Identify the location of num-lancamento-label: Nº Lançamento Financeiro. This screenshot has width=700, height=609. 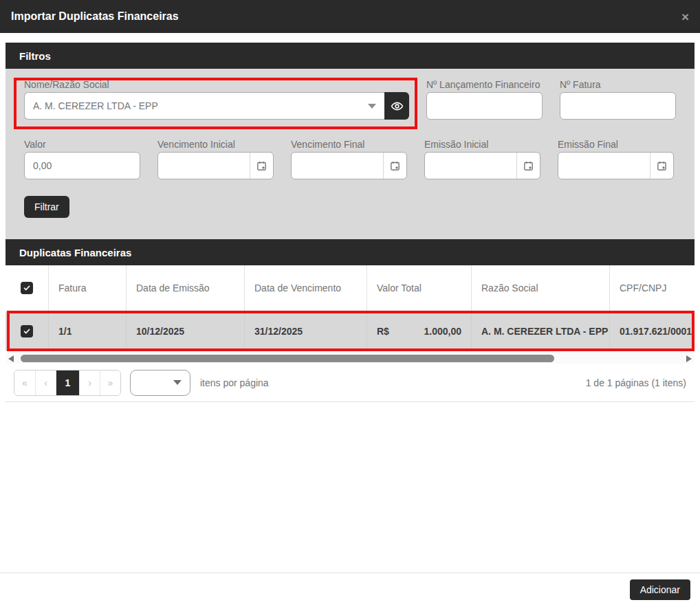
(484, 85).